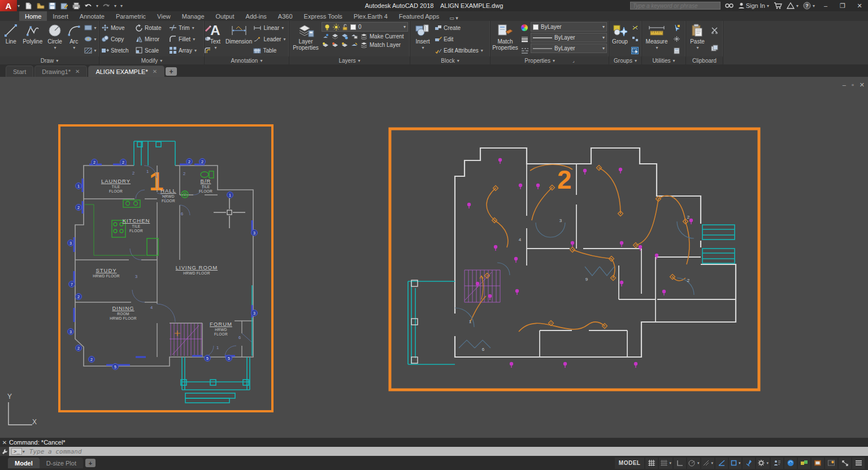 This screenshot has height=470, width=868. What do you see at coordinates (92, 16) in the screenshot?
I see `ribbon-tab-annotate: Annotate` at bounding box center [92, 16].